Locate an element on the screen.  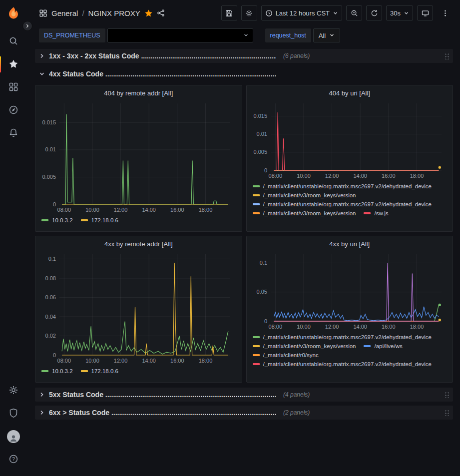
tv-mode-button is located at coordinates (425, 13).